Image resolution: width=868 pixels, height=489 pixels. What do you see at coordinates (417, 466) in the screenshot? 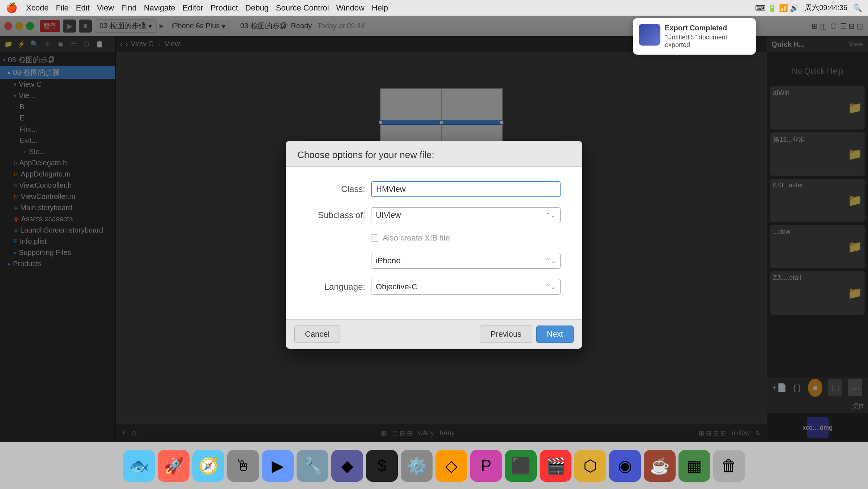
I see `dock-settings: ⚙️` at bounding box center [417, 466].